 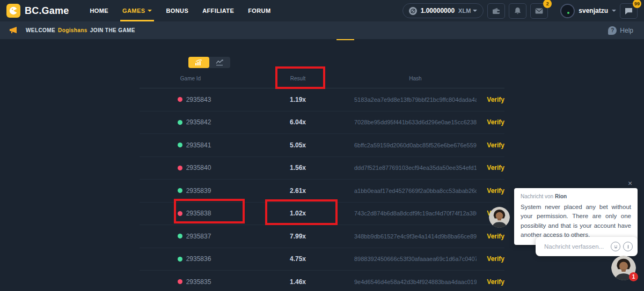 What do you see at coordinates (180, 11) in the screenshot?
I see `main-nav: HOME GAMES BONUS AFFILIATE FORUM` at bounding box center [180, 11].